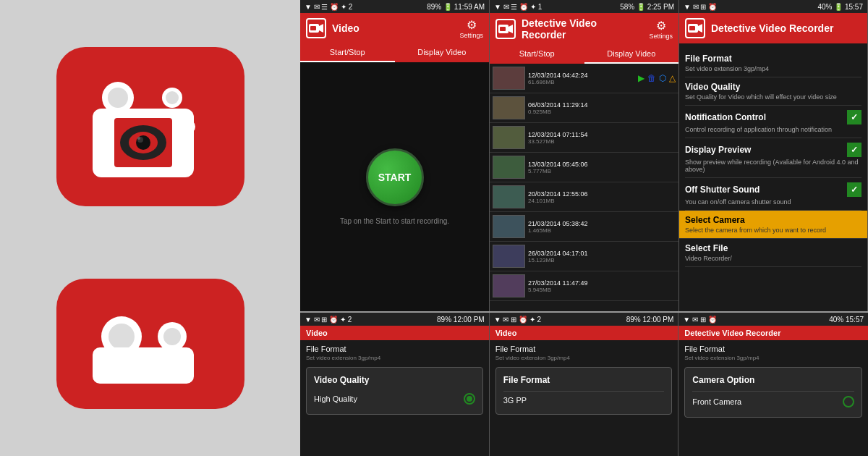 The width and height of the screenshot is (868, 456). What do you see at coordinates (395, 7) in the screenshot?
I see `status-bar-1: ▼ ✉ ☰ ⏰ ✦ 2 89% 🔋 11:59 AM` at bounding box center [395, 7].